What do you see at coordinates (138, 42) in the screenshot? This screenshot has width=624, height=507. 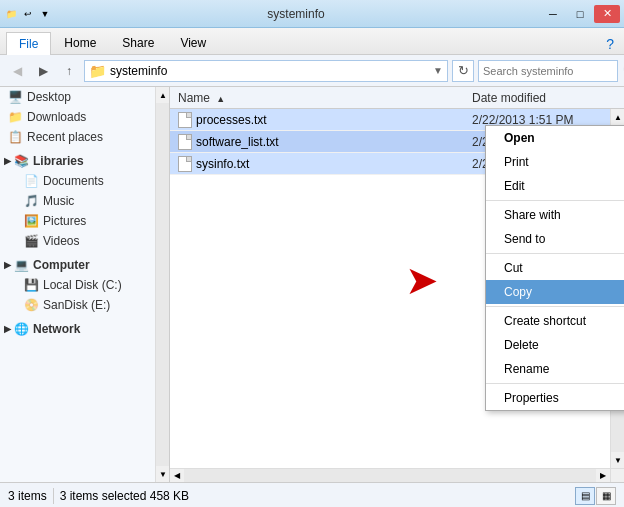 I see `tab-share: Share` at bounding box center [138, 42].